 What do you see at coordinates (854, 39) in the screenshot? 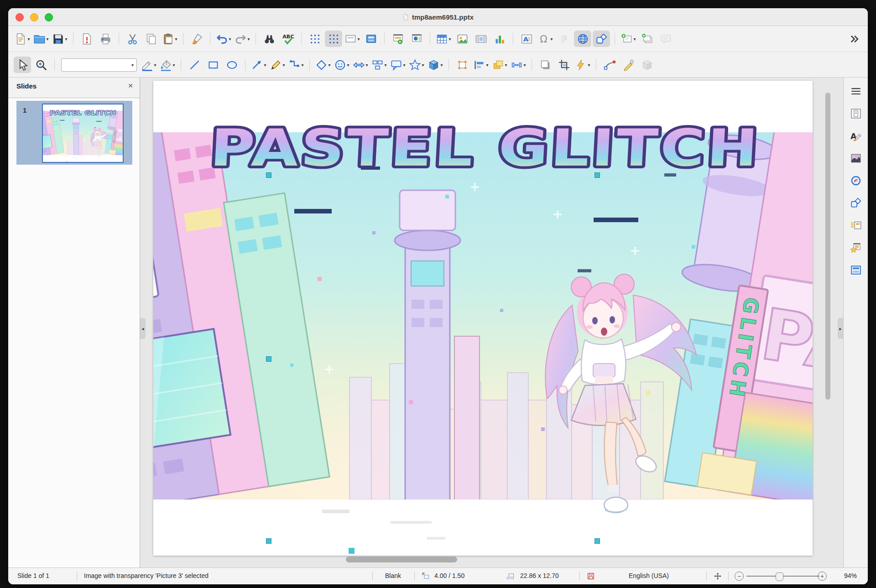
I see `toolbar-overflow` at bounding box center [854, 39].